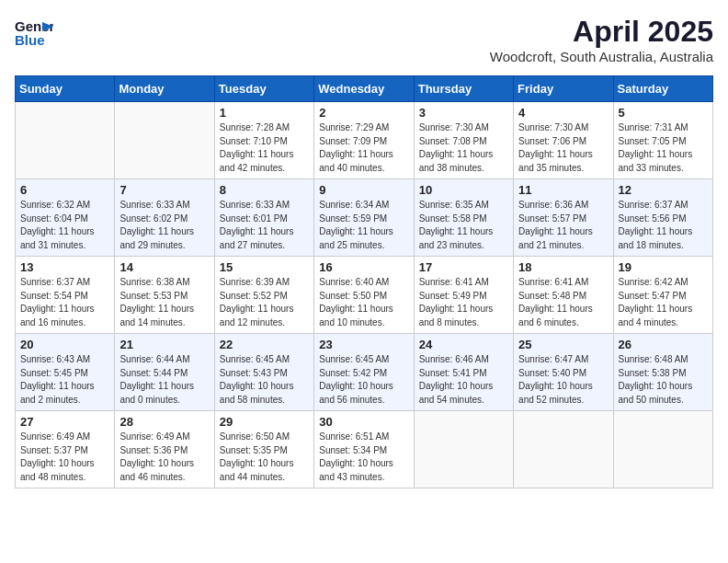 The image size is (728, 563). What do you see at coordinates (563, 373) in the screenshot?
I see `calendar-cell: 25Sunrise: 6:47 AM Sunset: 5:40 PM Dayli…` at bounding box center [563, 373].